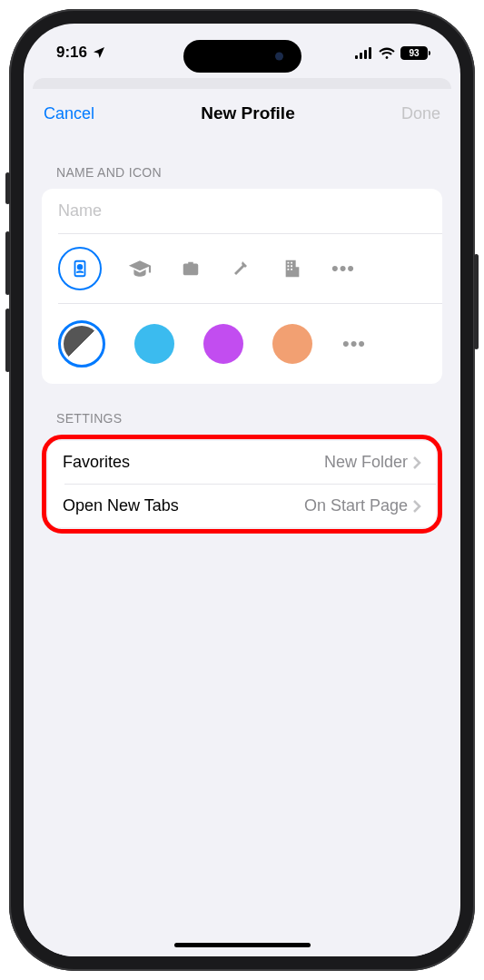 The image size is (484, 980). I want to click on hammer-icon, so click(242, 269).